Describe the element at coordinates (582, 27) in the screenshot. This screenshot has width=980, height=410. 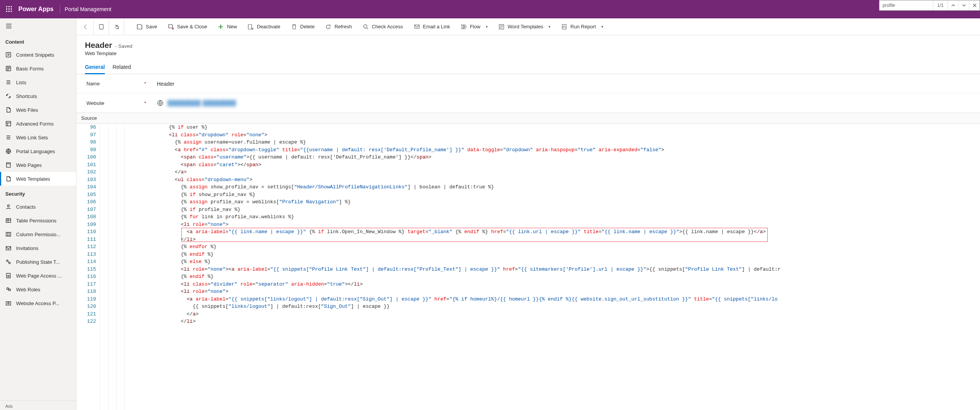
I see `run-report-button: Run Report▾` at that location.